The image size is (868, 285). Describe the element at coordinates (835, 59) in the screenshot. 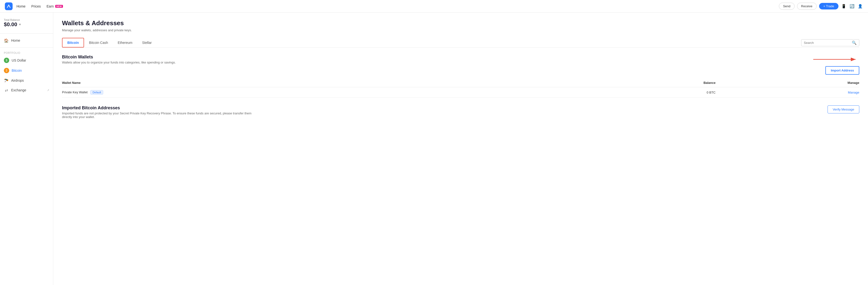

I see `arrow-area` at that location.